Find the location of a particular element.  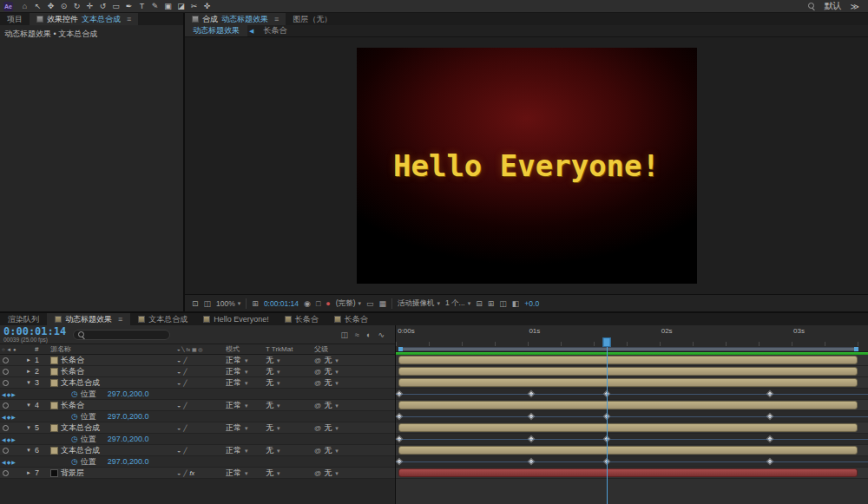

tab-render-queue: 渲染队列 is located at coordinates (23, 319).